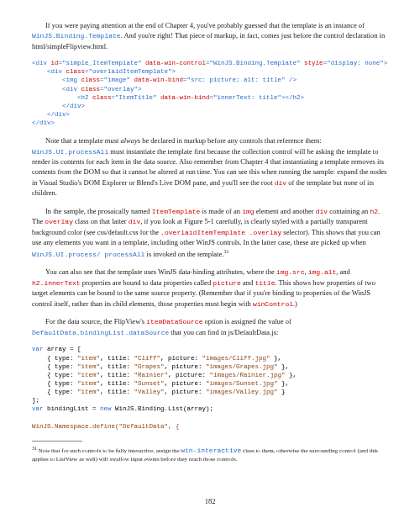 This screenshot has width=420, height=513. What do you see at coordinates (343, 272) in the screenshot?
I see `text: , and` at bounding box center [343, 272].